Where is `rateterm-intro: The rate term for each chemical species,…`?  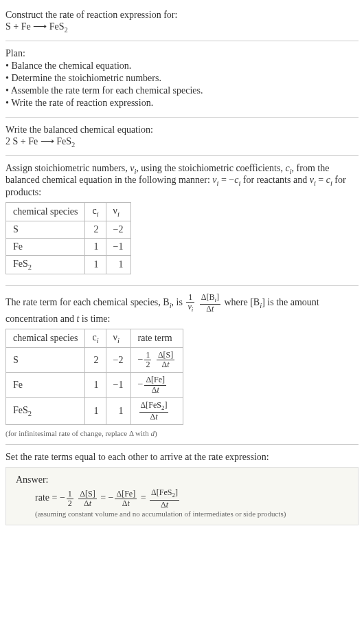
rateterm-intro: The rate term for each chemical species,… is located at coordinates (182, 309).